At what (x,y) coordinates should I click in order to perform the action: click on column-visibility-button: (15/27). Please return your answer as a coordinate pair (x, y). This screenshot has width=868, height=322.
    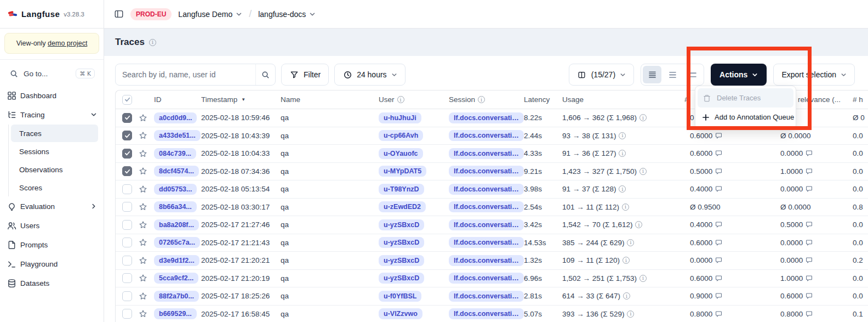
    Looking at the image, I should click on (602, 75).